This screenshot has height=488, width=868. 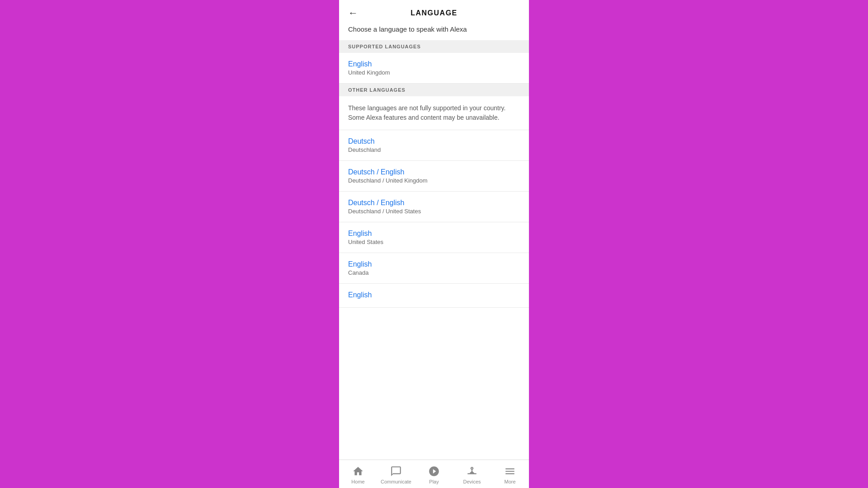 What do you see at coordinates (434, 211) in the screenshot?
I see `language-region: Deutschland / United States` at bounding box center [434, 211].